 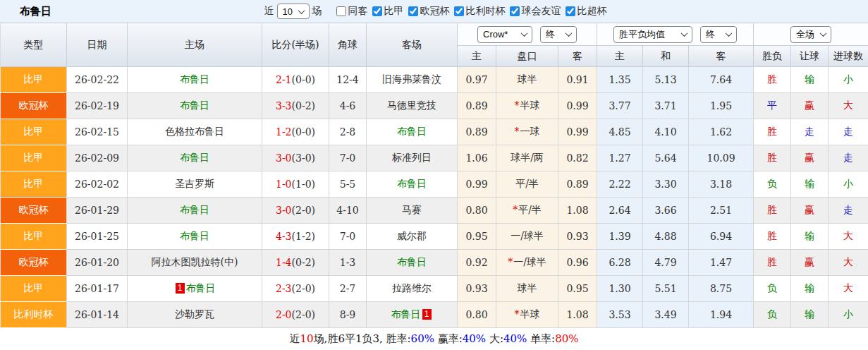 I want to click on match-score: 1-0(1-0), so click(x=296, y=185).